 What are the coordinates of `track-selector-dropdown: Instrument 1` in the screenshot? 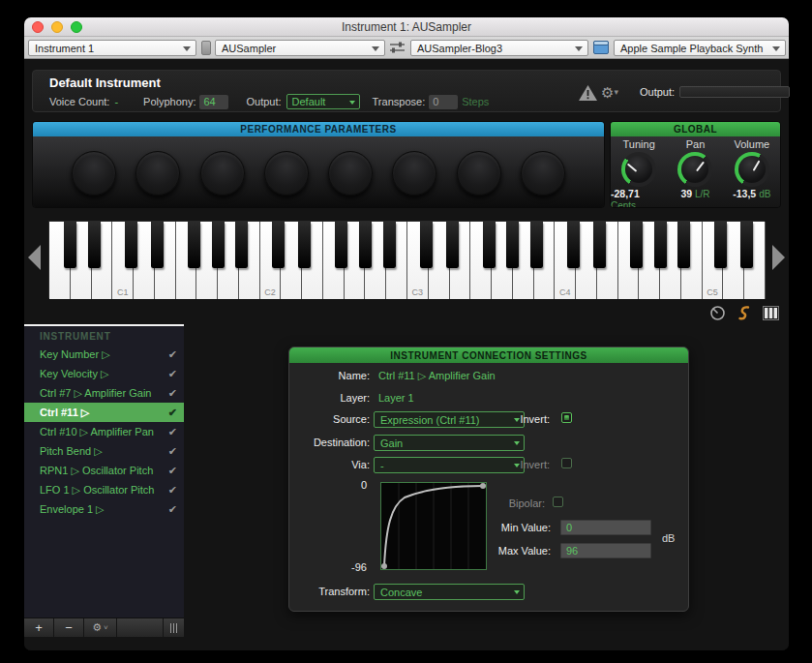 It's located at (112, 48).